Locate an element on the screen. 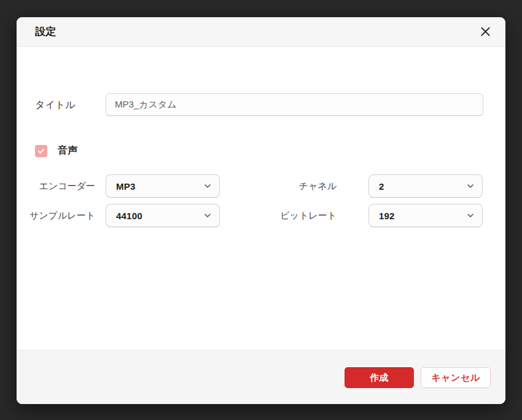 Image resolution: width=522 pixels, height=420 pixels. close-button is located at coordinates (485, 32).